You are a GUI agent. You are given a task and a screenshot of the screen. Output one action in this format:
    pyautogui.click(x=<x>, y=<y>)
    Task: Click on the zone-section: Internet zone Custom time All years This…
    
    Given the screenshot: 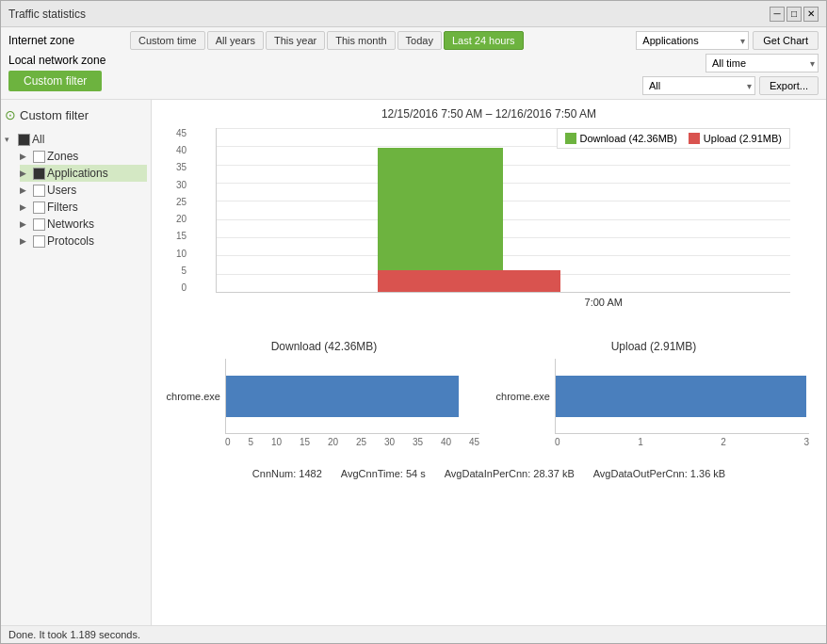 What is the action you would take?
    pyautogui.click(x=266, y=61)
    